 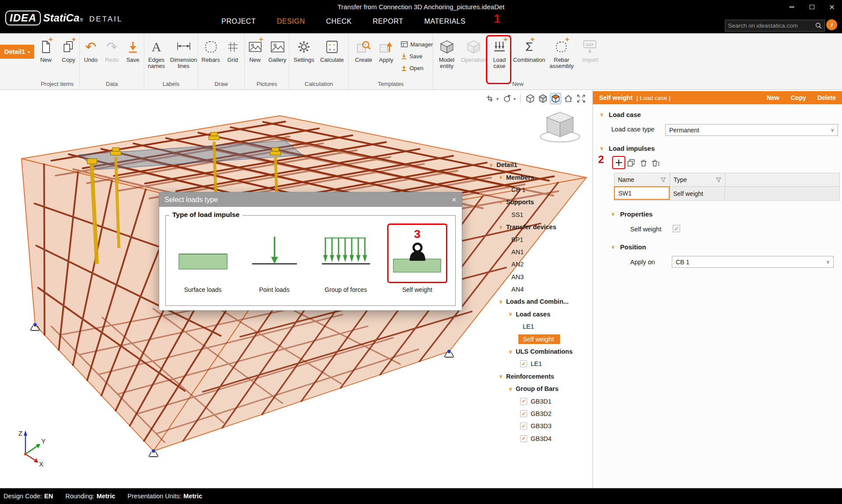 What do you see at coordinates (560, 127) in the screenshot?
I see `navigation-cube` at bounding box center [560, 127].